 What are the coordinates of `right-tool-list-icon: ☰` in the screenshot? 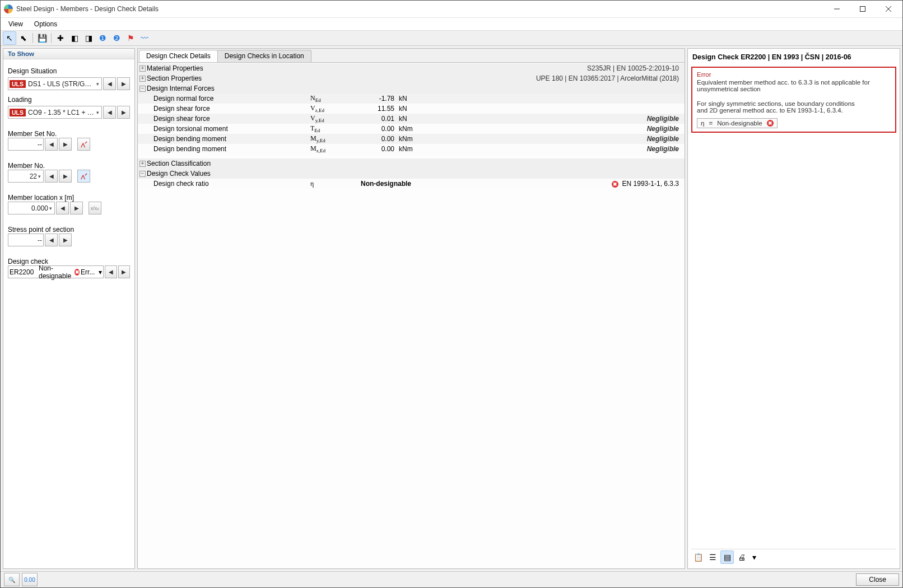 It's located at (713, 557).